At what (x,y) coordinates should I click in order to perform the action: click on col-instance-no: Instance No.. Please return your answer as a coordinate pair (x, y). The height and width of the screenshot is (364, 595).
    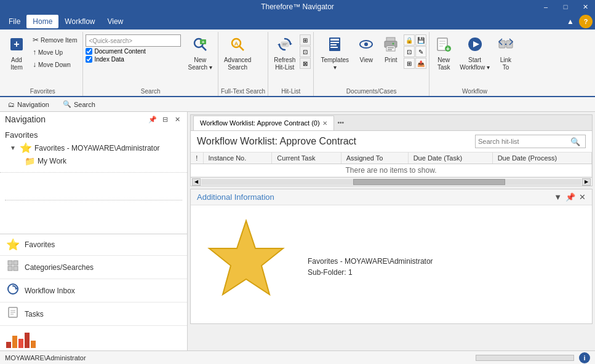
    Looking at the image, I should click on (238, 159).